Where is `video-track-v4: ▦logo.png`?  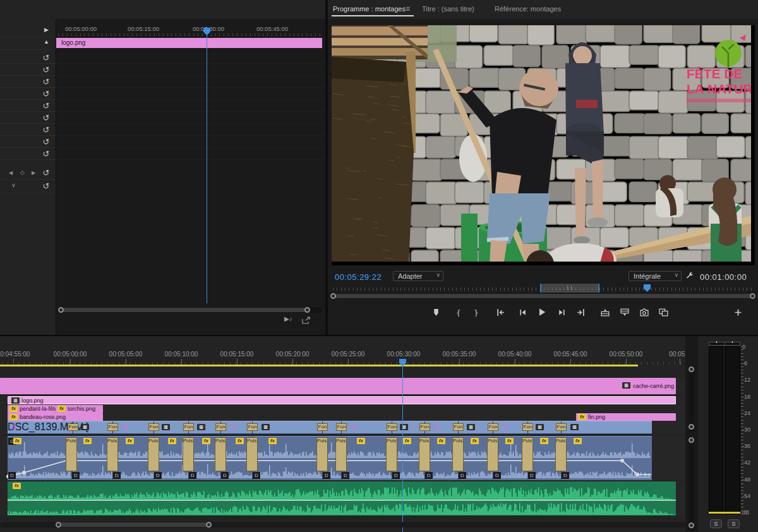
video-track-v4: ▦logo.png is located at coordinates (342, 401).